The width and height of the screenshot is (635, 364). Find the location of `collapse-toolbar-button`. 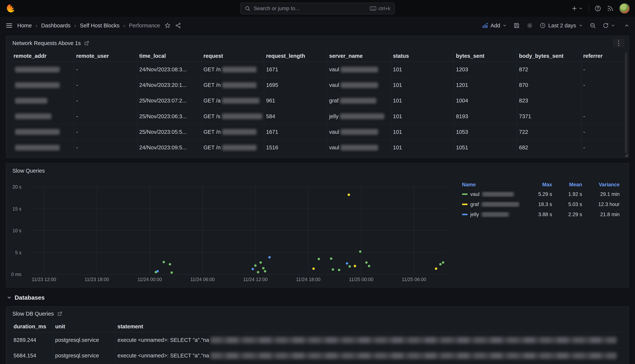

collapse-toolbar-button is located at coordinates (626, 26).